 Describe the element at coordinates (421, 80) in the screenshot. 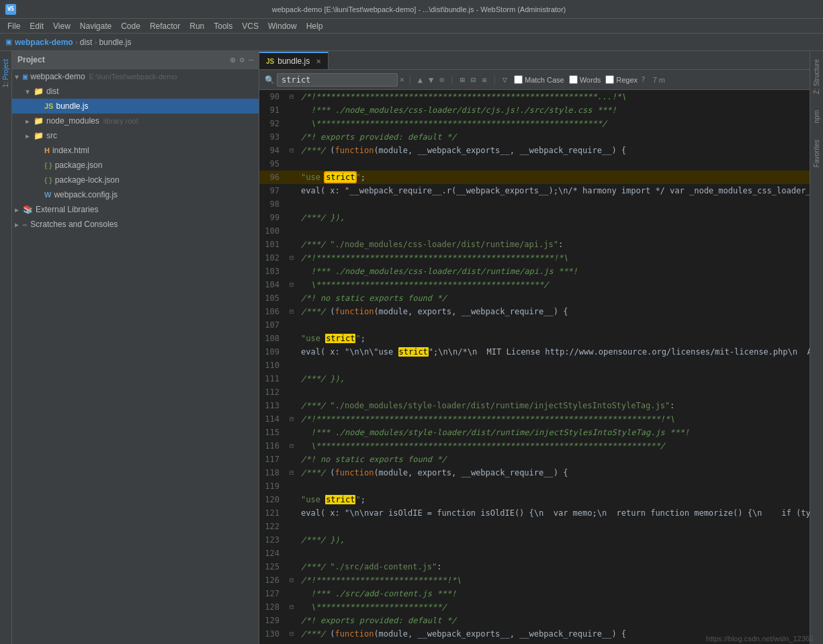

I see `prev-match-icon: ▲` at that location.